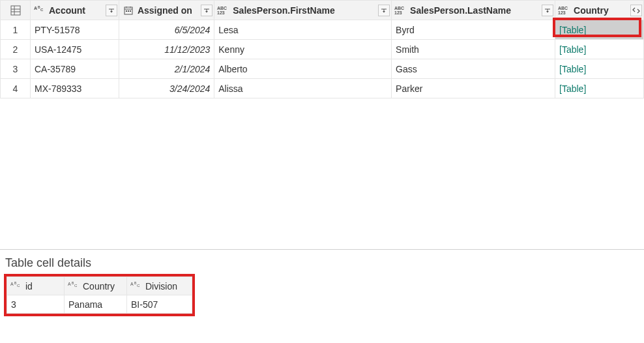 This screenshot has height=343, width=644. Describe the element at coordinates (16, 89) in the screenshot. I see `row-number: 4` at that location.